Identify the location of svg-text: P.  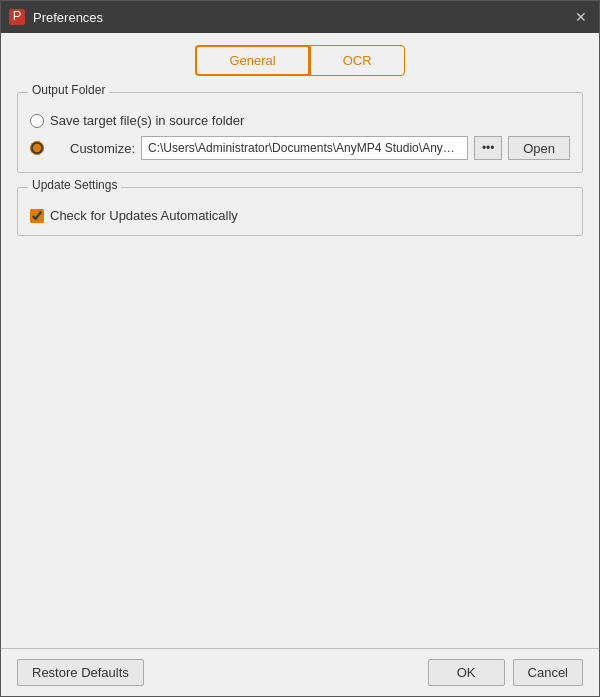
(18, 17).